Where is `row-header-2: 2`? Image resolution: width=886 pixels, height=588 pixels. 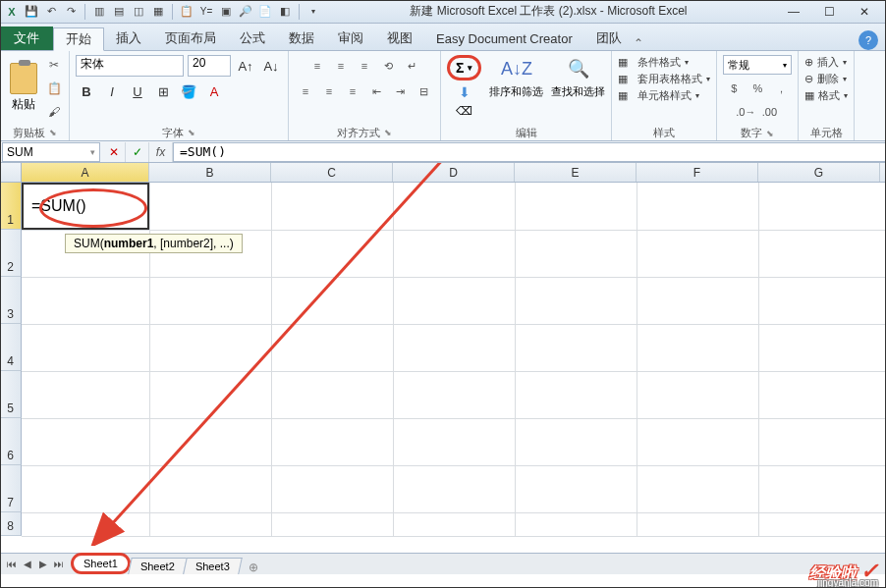
row-header-2: 2 is located at coordinates (11, 253).